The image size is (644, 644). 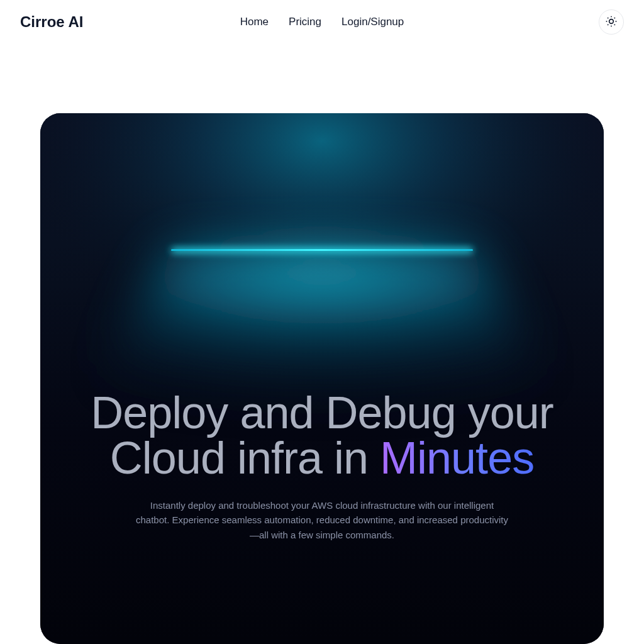 What do you see at coordinates (611, 23) in the screenshot?
I see `sun-icon` at bounding box center [611, 23].